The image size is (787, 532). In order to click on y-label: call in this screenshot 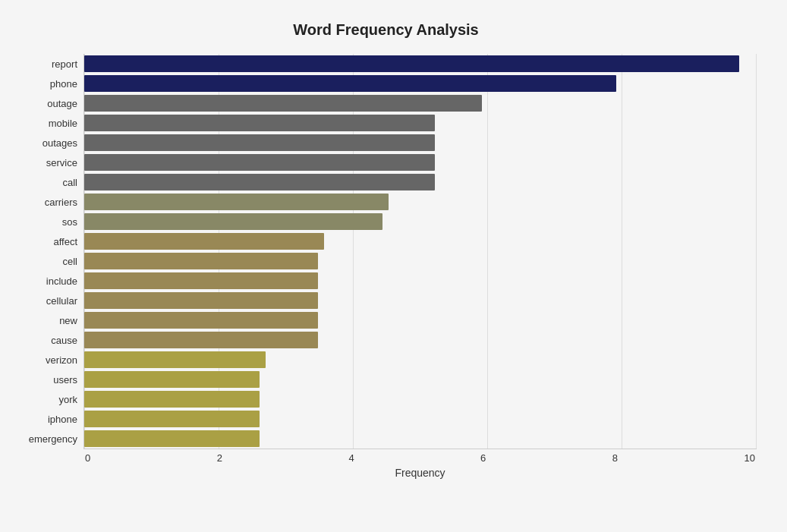, I will do `click(70, 182)`.